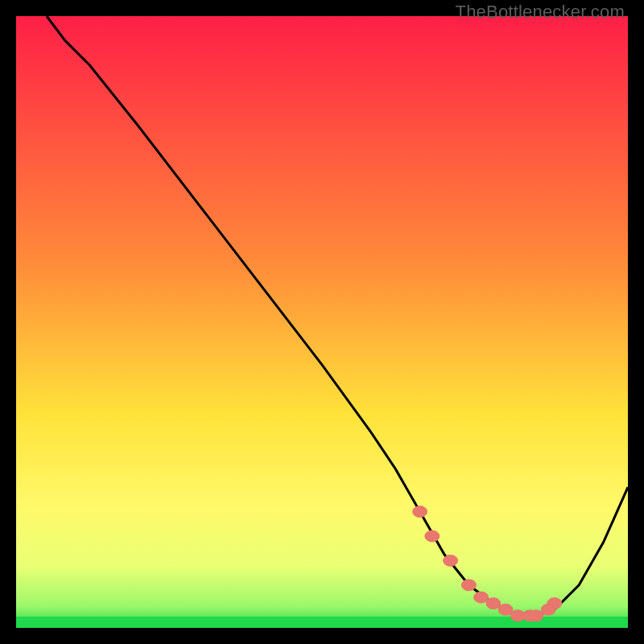  I want to click on watermark-text: TheBottlenecker.com, so click(540, 12).